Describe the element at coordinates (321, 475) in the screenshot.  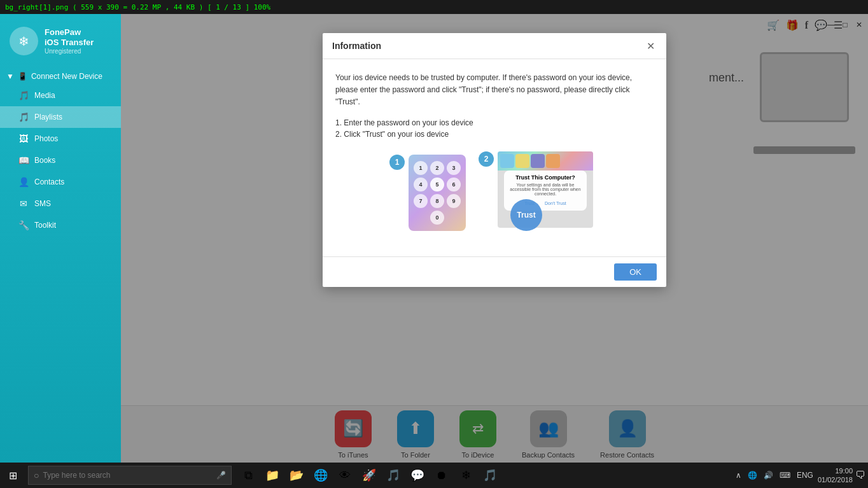
I see `chrome-button: 🌐` at that location.